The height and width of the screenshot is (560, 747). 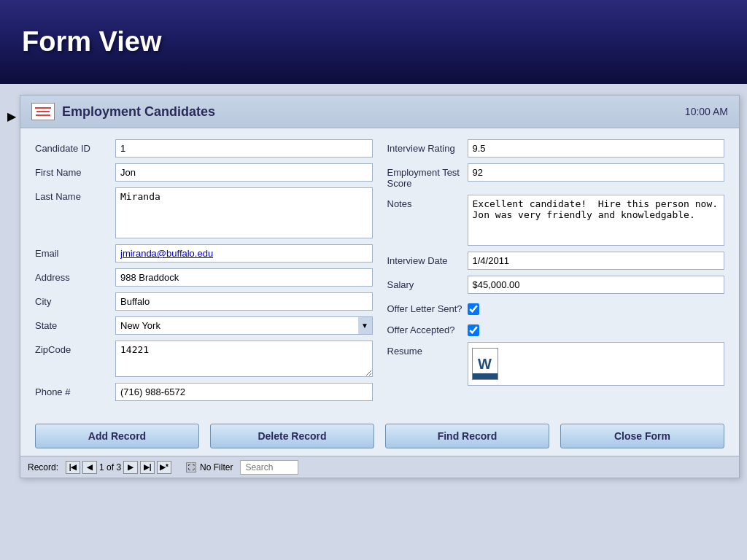 What do you see at coordinates (556, 284) in the screenshot?
I see `salary-row: Salary` at bounding box center [556, 284].